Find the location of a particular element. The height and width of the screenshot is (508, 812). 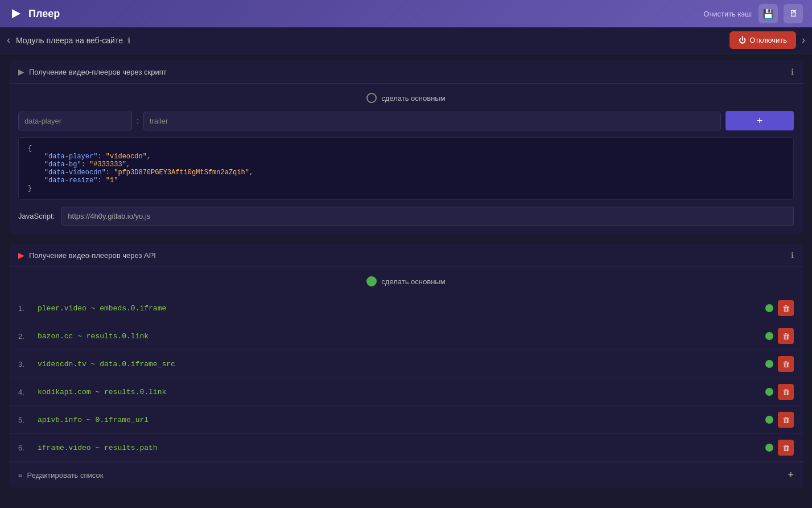

delete-btn-3: 🗑 is located at coordinates (786, 364).